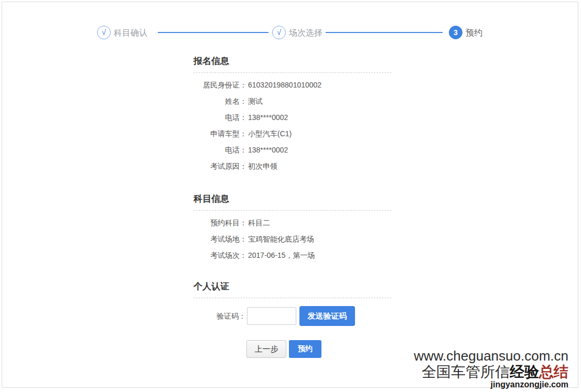 The width and height of the screenshot is (581, 392). I want to click on send-code-button: 发送验证码, so click(327, 316).